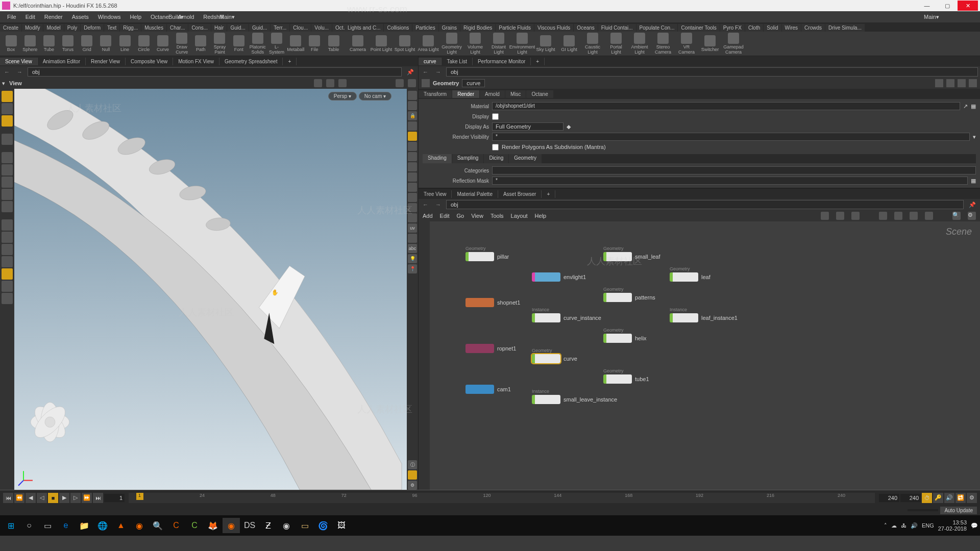 The width and height of the screenshot is (980, 551). I want to click on param-name: curve, so click(474, 83).